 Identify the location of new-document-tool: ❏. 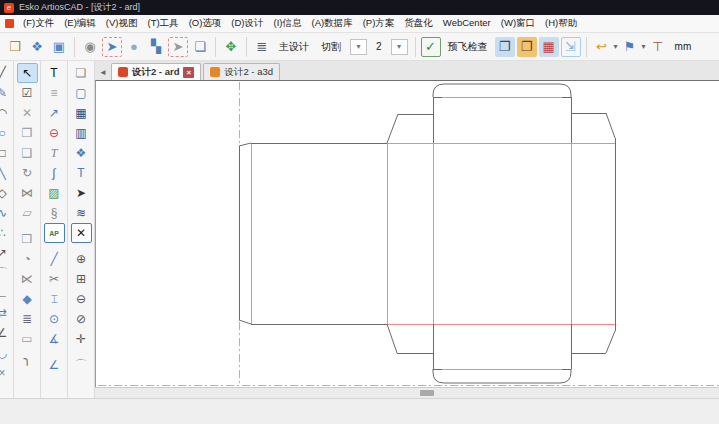
(82, 73).